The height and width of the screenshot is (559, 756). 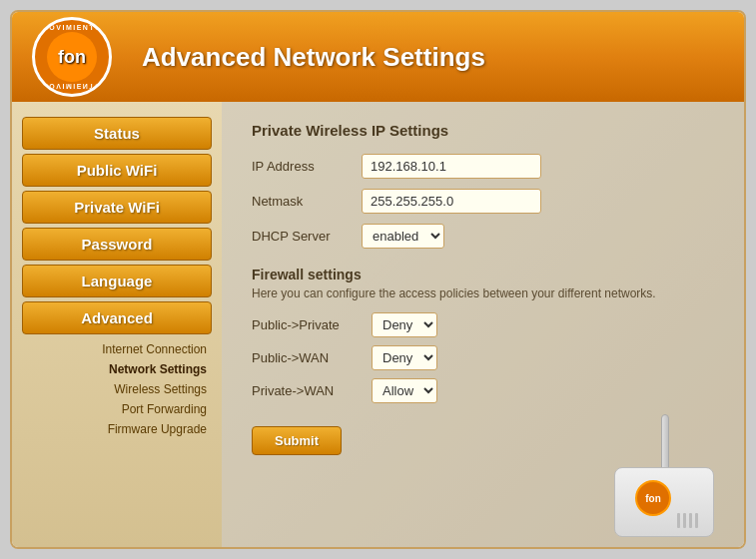 I want to click on sidebar-item-advanced: Advanced, so click(x=117, y=317).